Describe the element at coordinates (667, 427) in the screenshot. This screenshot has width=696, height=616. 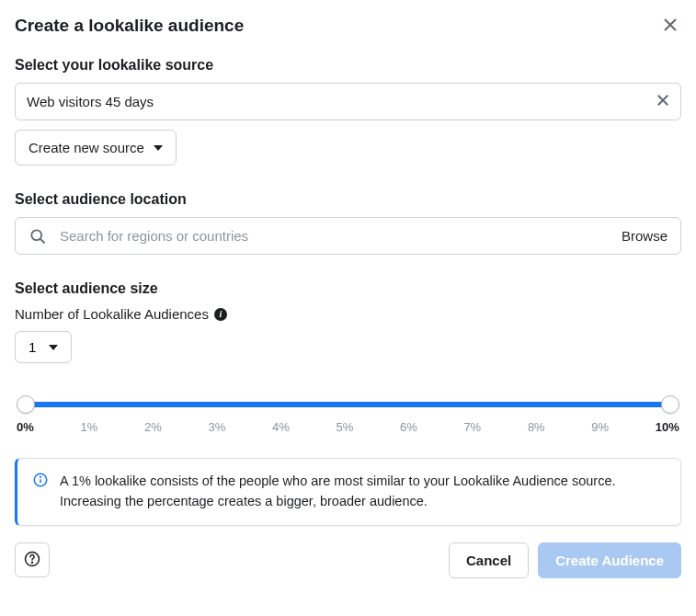
I see `slider-tick: 10%` at that location.